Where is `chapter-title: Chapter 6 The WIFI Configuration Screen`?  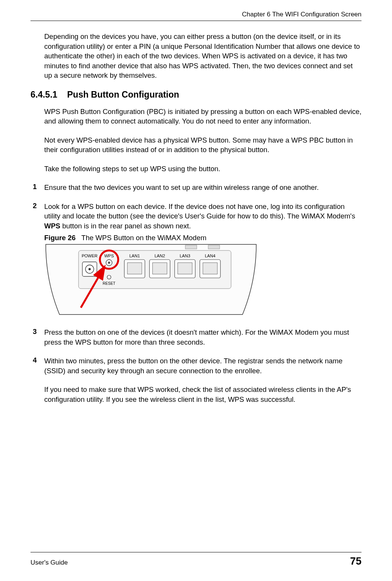
chapter-title: Chapter 6 The WIFI Configuration Screen is located at coordinates (302, 14).